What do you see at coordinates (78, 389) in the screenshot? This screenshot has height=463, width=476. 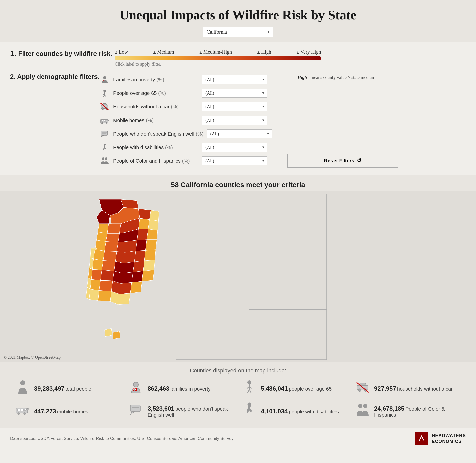 I see `total-people-desc: total people` at bounding box center [78, 389].